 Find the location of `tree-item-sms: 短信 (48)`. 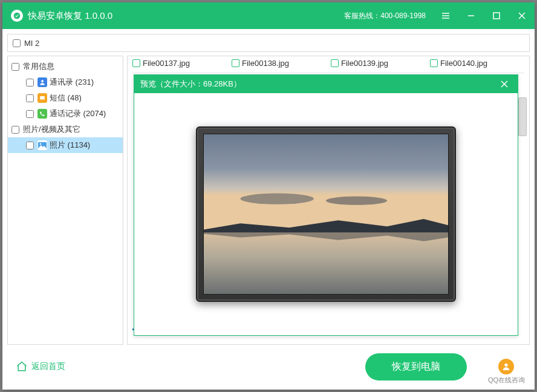

tree-item-sms: 短信 (48) is located at coordinates (65, 98).